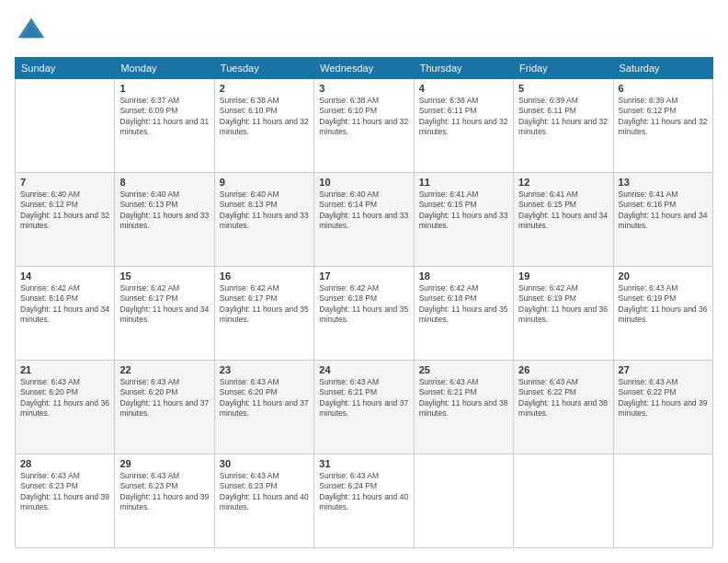 This screenshot has height=563, width=728. I want to click on calendar-cell: 3Sunrise: 6:38 AMSunset: 6:10 PMDaylight…, so click(364, 126).